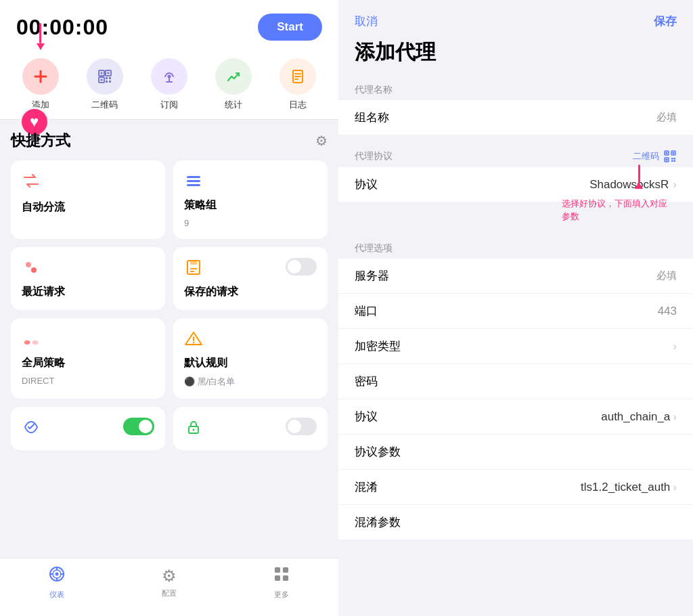 Image resolution: width=693 pixels, height=616 pixels. I want to click on obfs-params-label: 混淆参数, so click(378, 523).